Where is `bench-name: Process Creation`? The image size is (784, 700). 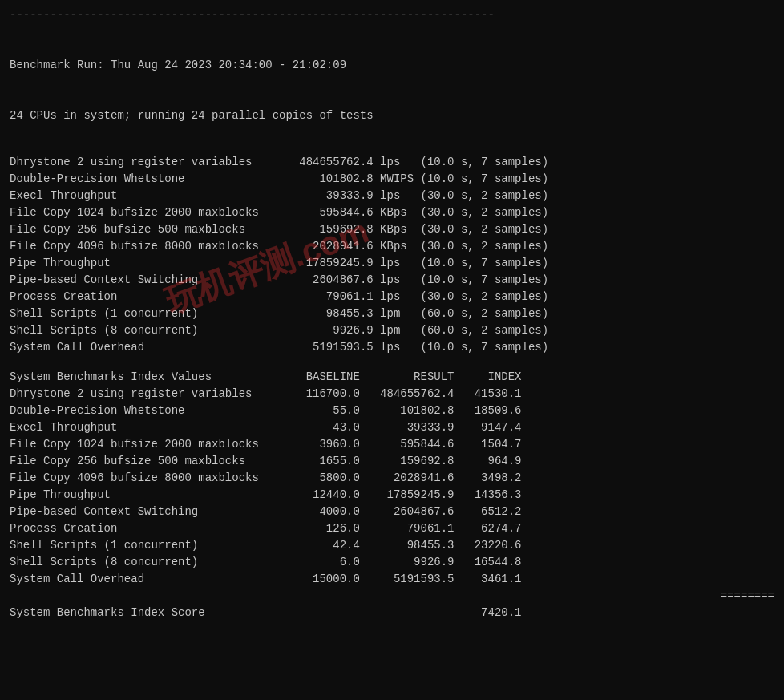
bench-name: Process Creation is located at coordinates (144, 297).